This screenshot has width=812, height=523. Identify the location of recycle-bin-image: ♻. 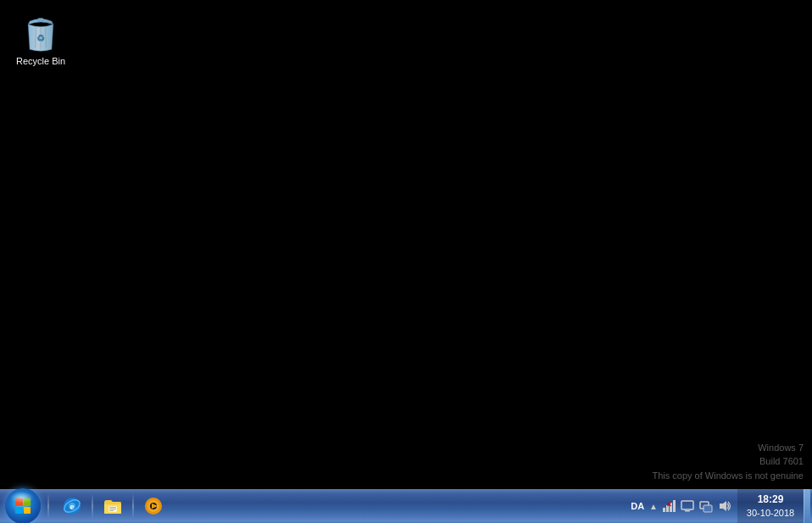
(41, 32).